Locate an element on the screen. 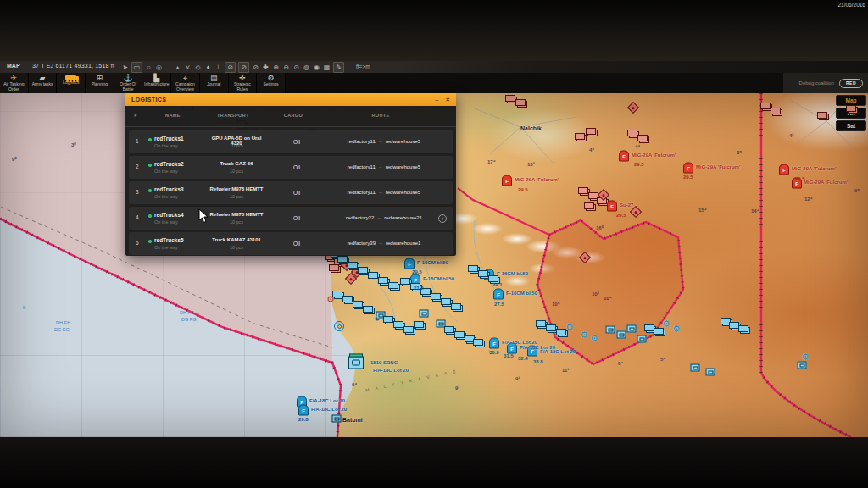  terrain-tool-icon: ▴ is located at coordinates (178, 68).